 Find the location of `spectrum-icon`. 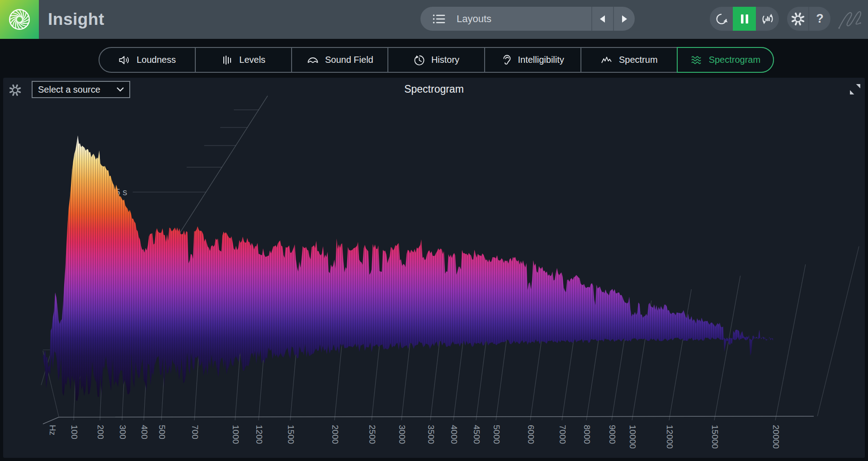

spectrum-icon is located at coordinates (607, 60).